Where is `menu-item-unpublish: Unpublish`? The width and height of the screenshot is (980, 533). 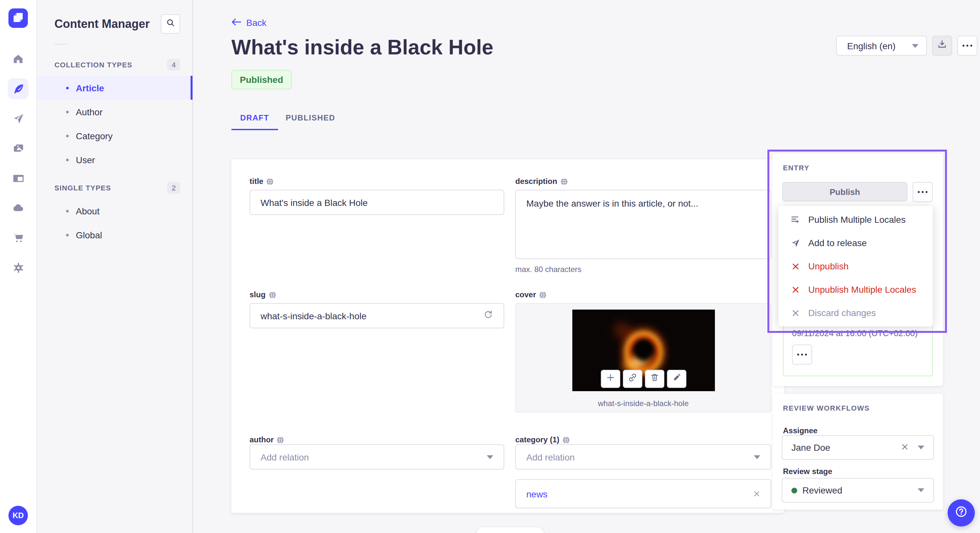 menu-item-unpublish: Unpublish is located at coordinates (856, 266).